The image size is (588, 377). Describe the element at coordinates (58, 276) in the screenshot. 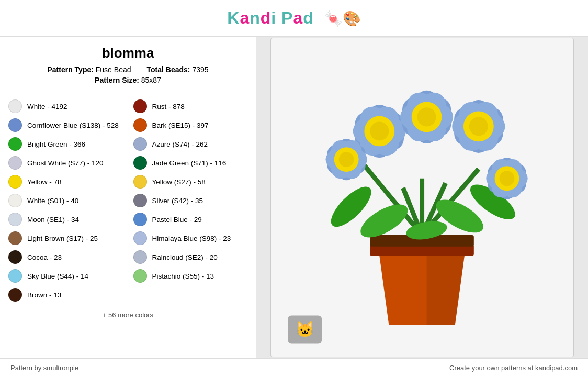

I see `color-label: Sky Blue (S44) - 14` at that location.